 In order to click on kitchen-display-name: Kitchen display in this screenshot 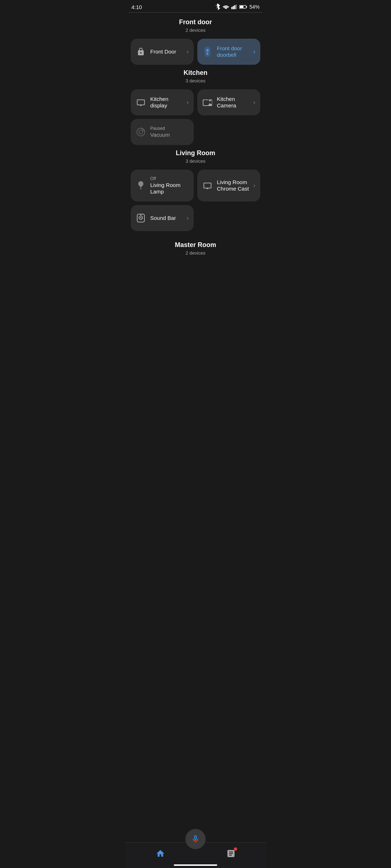, I will do `click(167, 102)`.